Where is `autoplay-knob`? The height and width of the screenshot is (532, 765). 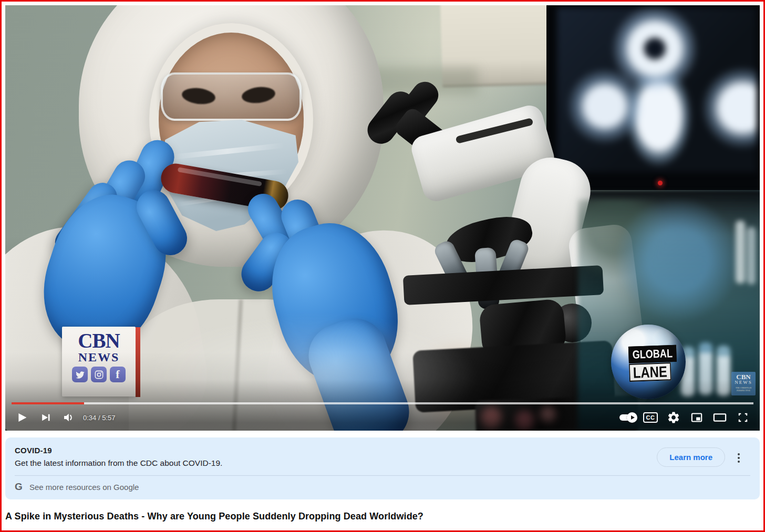 autoplay-knob is located at coordinates (632, 418).